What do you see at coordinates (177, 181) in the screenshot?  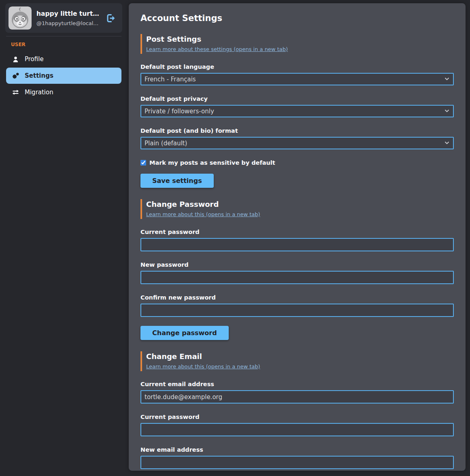 I see `save-settings-button: Save settings` at bounding box center [177, 181].